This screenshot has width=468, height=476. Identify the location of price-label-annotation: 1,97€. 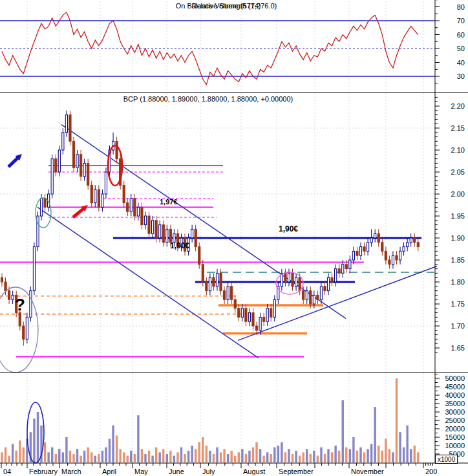
(169, 202).